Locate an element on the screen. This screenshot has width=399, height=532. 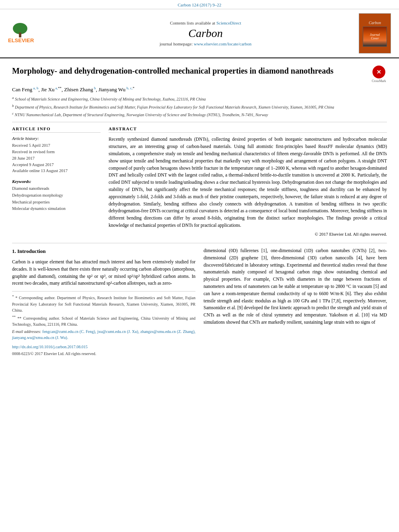
author-can-feng: Can Feng is located at coordinates (22, 89).